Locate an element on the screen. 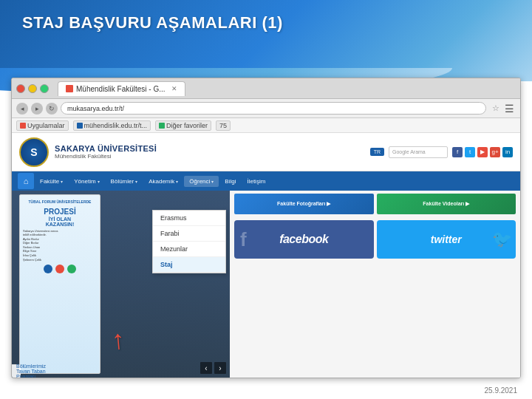  carousel-prev-btn: ‹ is located at coordinates (206, 368).